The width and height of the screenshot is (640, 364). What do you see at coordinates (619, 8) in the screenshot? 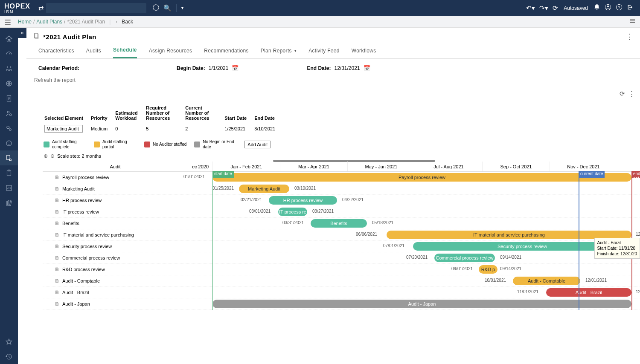
I see `help-icon: ?` at bounding box center [619, 8].